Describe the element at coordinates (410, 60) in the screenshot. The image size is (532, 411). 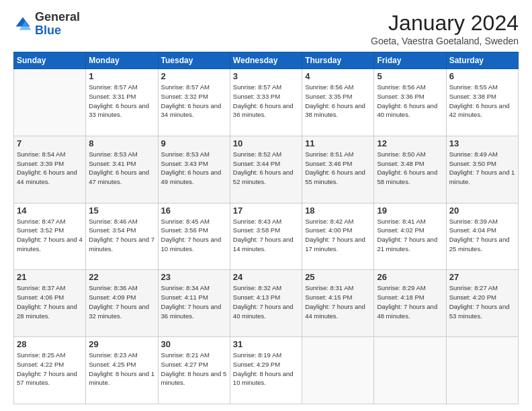
I see `col-header-friday: Friday` at that location.